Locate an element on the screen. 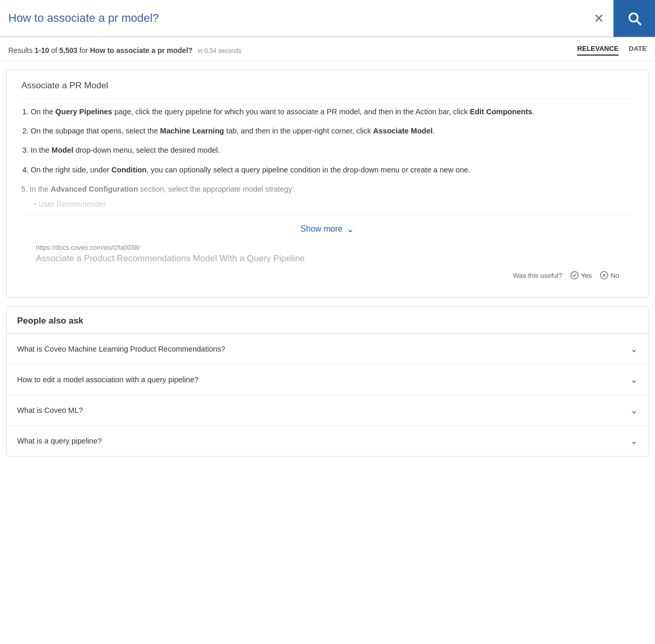 The image size is (655, 644). step-5: 5. In the Advanced Configuration section… is located at coordinates (327, 189).